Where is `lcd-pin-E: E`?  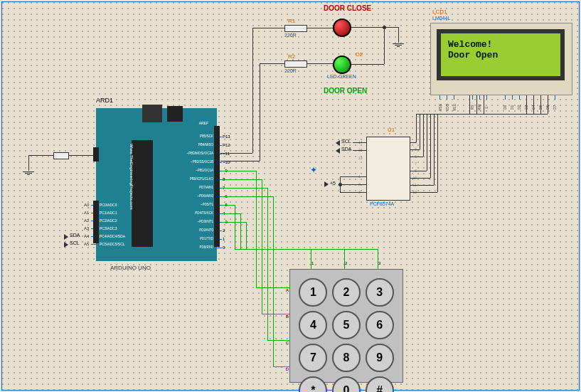 lcd-pin-E: E is located at coordinates (486, 102).